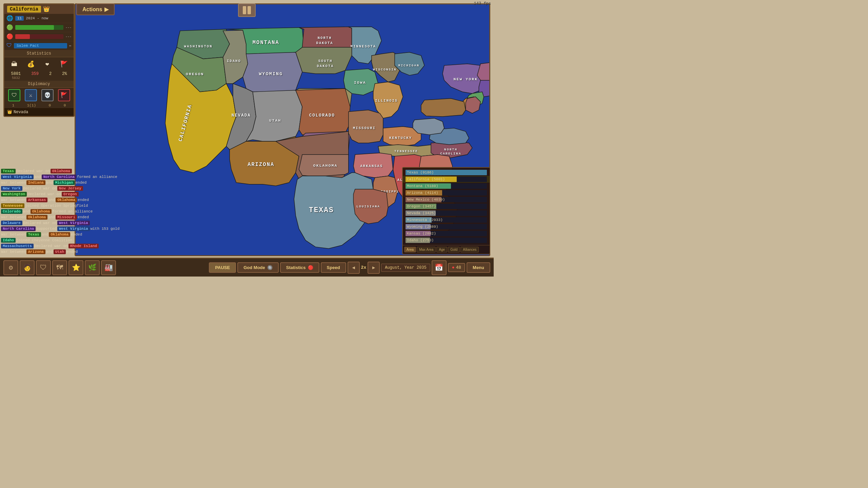 The image size is (868, 488). Describe the element at coordinates (222, 268) in the screenshot. I see `pause-label: PAUSE` at that location.